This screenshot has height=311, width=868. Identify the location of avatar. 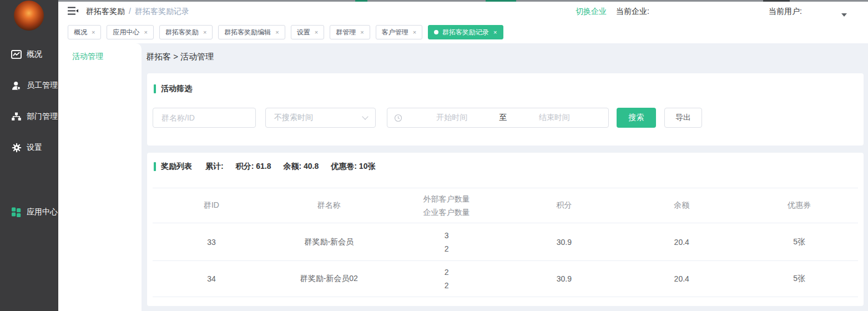
(29, 16).